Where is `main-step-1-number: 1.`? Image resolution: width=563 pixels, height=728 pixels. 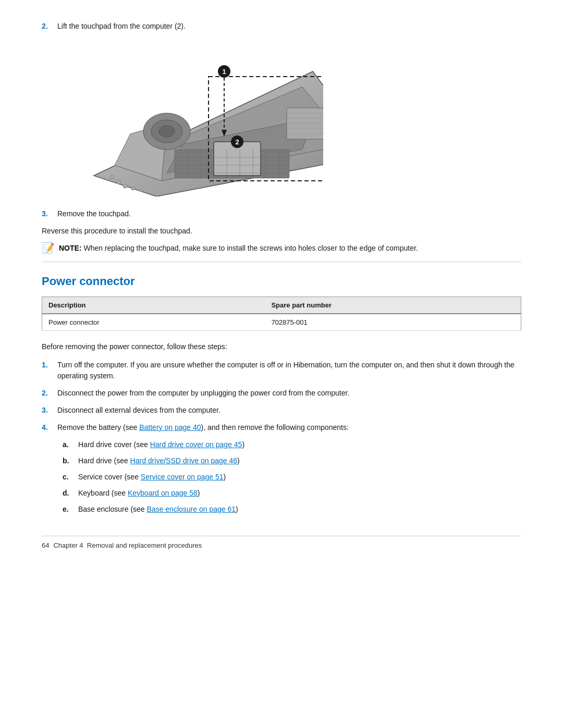 main-step-1-number: 1. is located at coordinates (50, 371).